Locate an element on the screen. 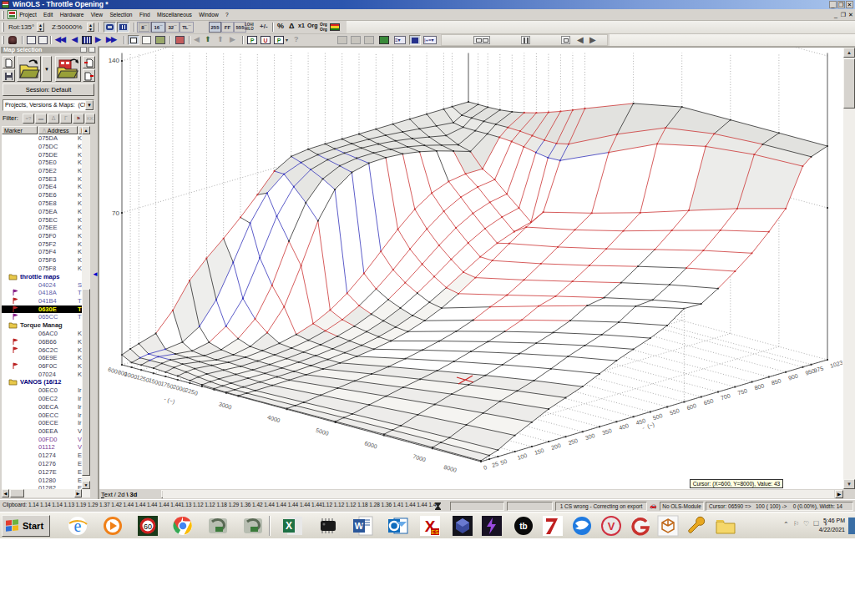  svg-text: 25 is located at coordinates (495, 464).